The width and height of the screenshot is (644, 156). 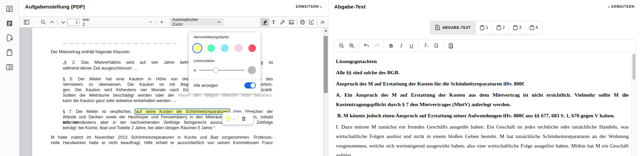 What do you see at coordinates (43, 22) in the screenshot?
I see `search-icon` at bounding box center [43, 22].